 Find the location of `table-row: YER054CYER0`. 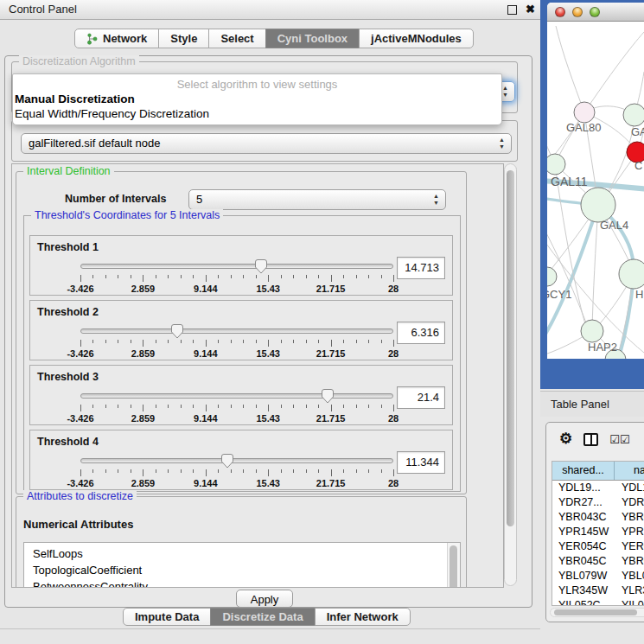

table-row: YER054CYER0 is located at coordinates (598, 546).